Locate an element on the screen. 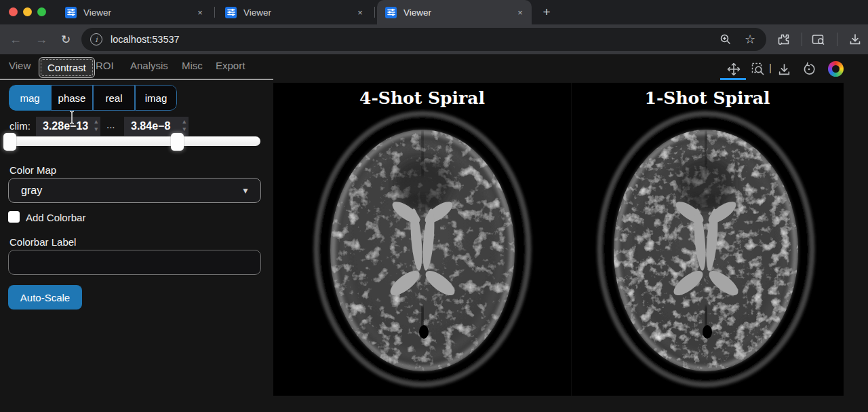 The image size is (868, 412). tab-roi: ROI is located at coordinates (104, 65).